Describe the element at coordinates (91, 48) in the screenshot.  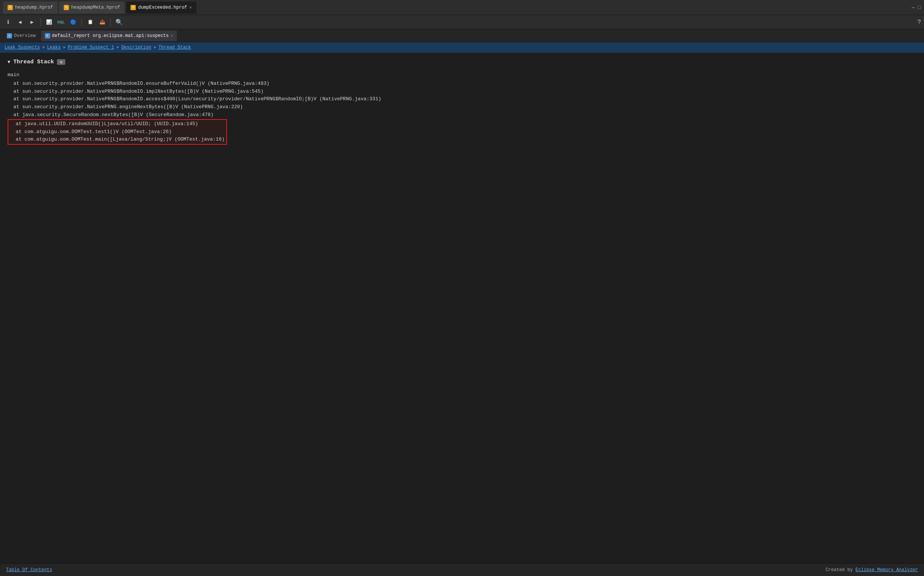
I see `breadcrumb-problem-suspect: Problem Suspect 1` at that location.